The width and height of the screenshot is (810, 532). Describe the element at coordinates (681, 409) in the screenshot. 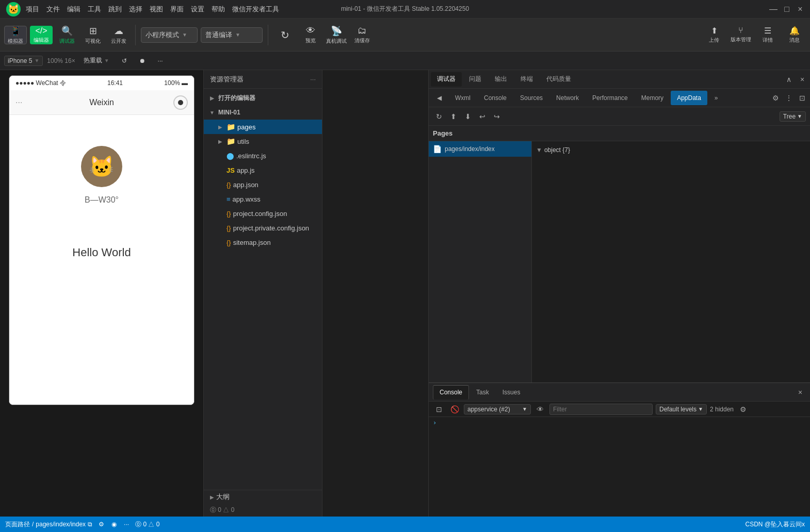

I see `default-levels-dropdown: Default levels ▼` at that location.